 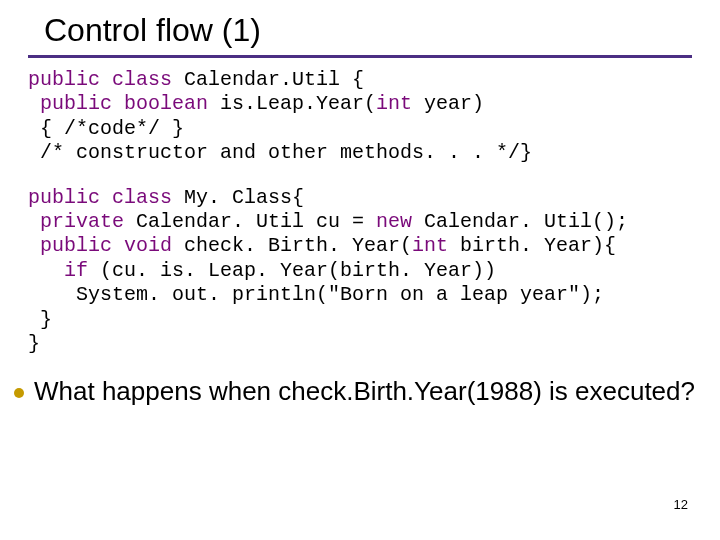 What do you see at coordinates (58, 270) in the screenshot?
I see `kw-if: if` at bounding box center [58, 270].